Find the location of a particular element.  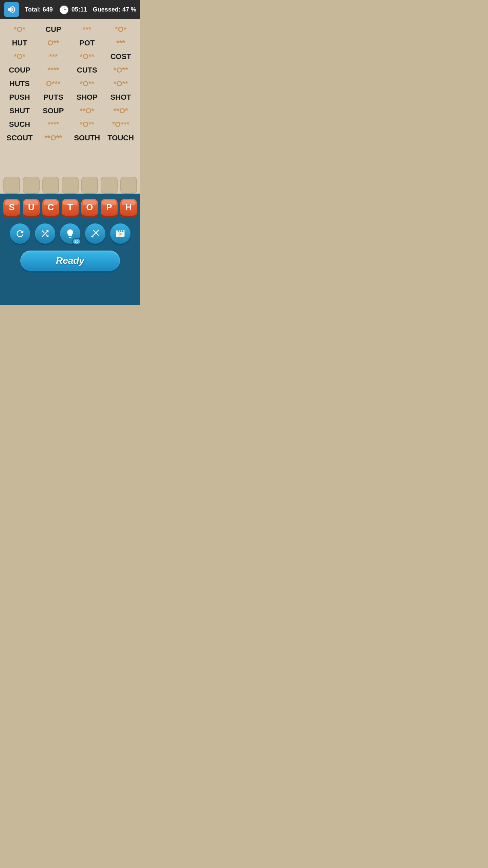

word-cell-23: SHOT is located at coordinates (121, 97).